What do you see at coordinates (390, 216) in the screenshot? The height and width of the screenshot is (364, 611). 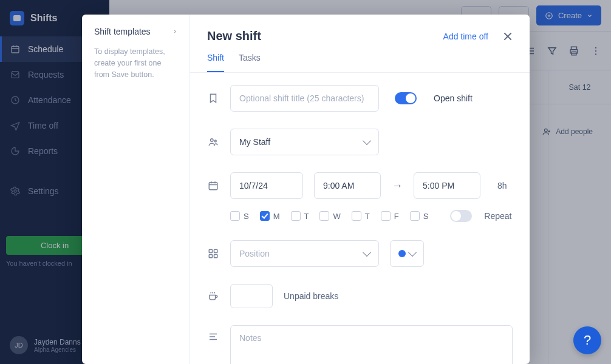 I see `day-fri: F` at bounding box center [390, 216].